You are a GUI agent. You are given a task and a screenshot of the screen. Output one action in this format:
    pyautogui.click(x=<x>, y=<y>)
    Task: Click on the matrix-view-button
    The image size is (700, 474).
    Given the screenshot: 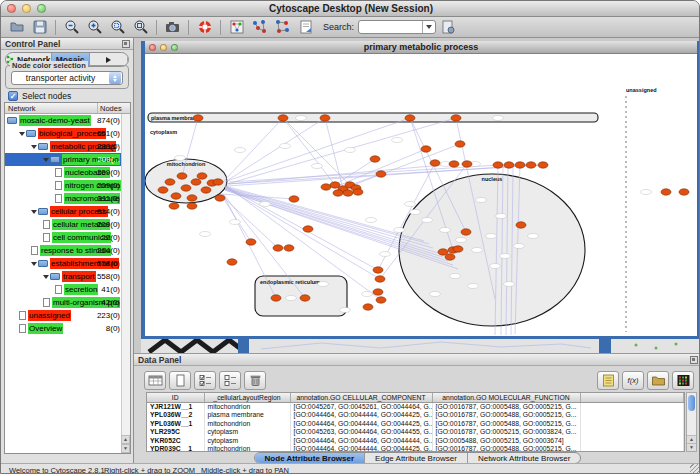 What is the action you would take?
    pyautogui.click(x=683, y=380)
    